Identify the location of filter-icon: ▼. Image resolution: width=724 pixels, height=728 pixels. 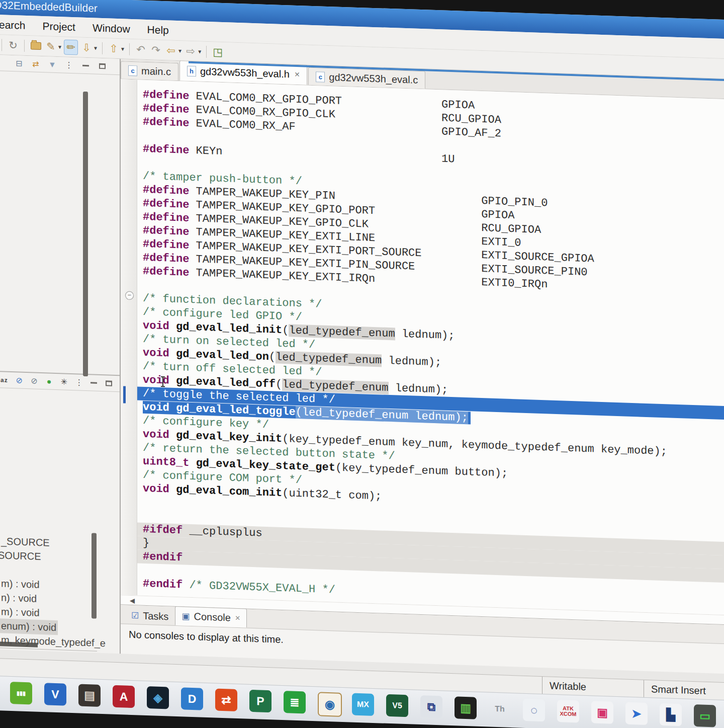
(52, 64).